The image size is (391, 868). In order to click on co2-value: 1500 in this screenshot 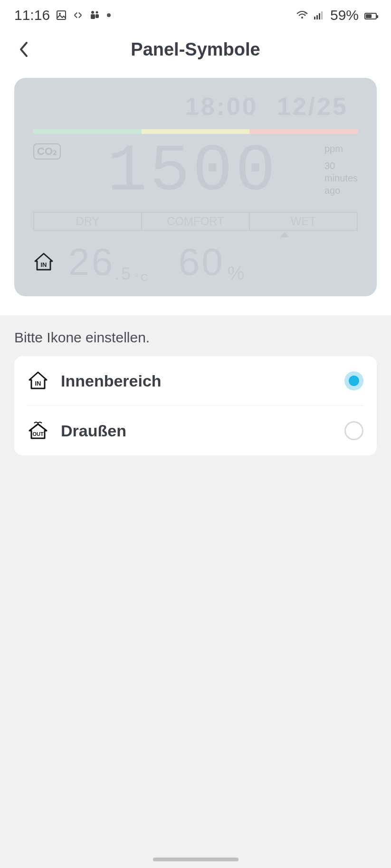, I will do `click(193, 172)`.